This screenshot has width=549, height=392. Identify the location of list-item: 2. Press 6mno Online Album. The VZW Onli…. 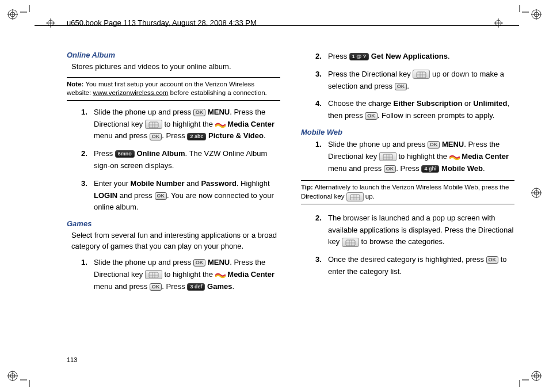
(181, 160).